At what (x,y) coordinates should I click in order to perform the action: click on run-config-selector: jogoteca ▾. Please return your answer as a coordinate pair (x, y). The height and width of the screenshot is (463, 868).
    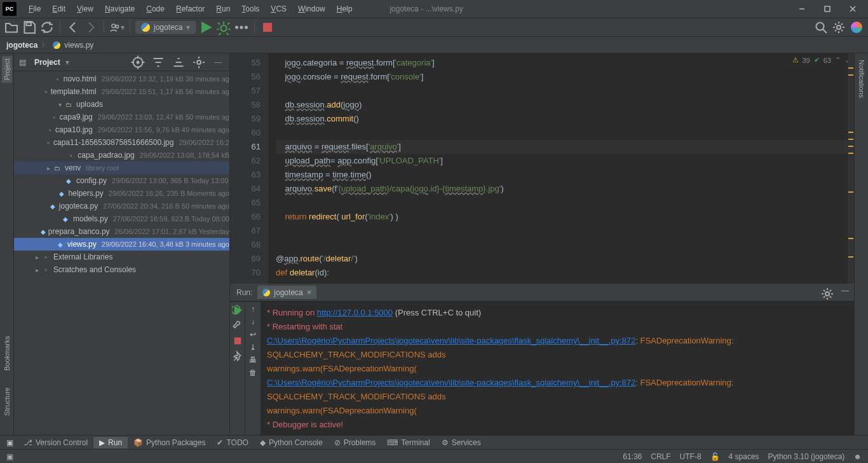
    Looking at the image, I should click on (165, 27).